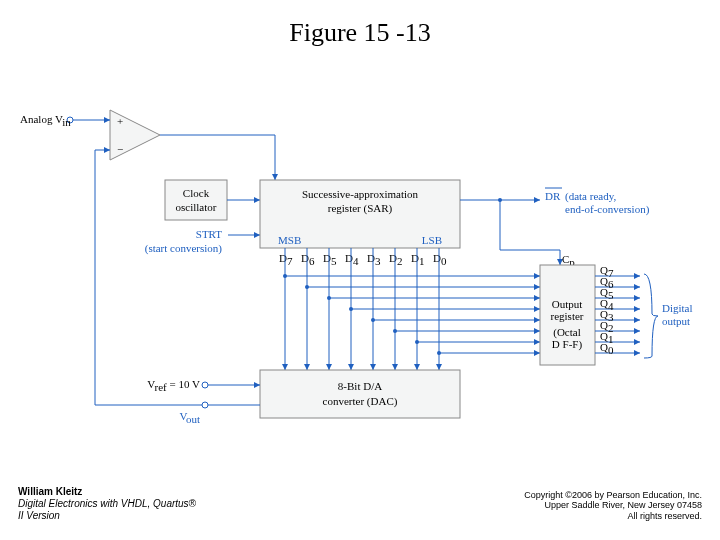 This screenshot has height=540, width=720. What do you see at coordinates (553, 196) in the screenshot?
I see `dr-label: DR` at bounding box center [553, 196].